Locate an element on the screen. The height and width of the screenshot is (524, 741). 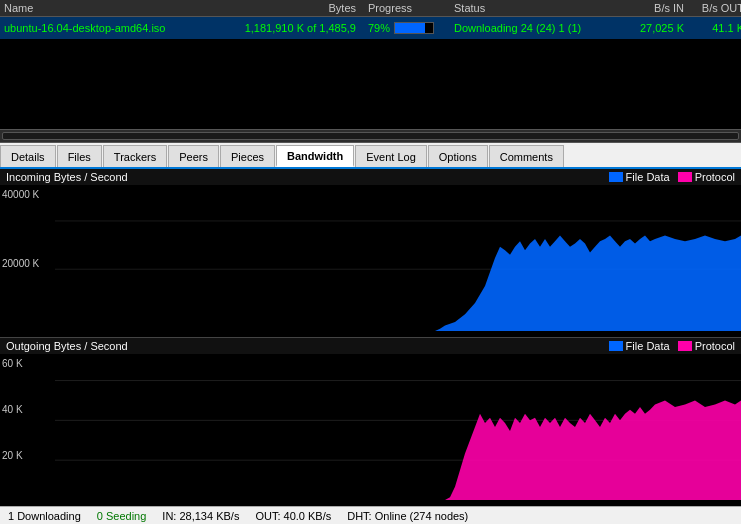
col-bsin-header: B/s IN is located at coordinates (649, 8).